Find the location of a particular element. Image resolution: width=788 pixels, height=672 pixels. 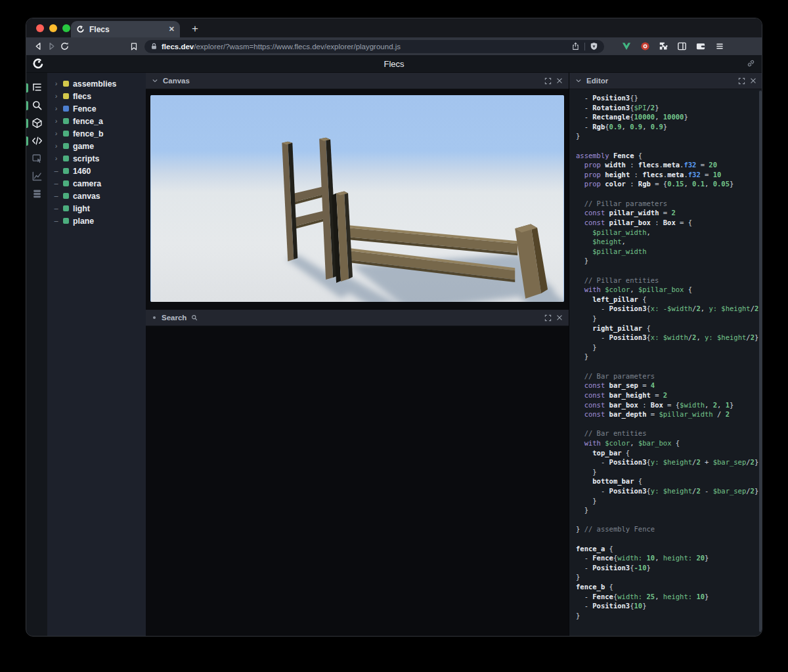

tree-item-label: game is located at coordinates (83, 146).